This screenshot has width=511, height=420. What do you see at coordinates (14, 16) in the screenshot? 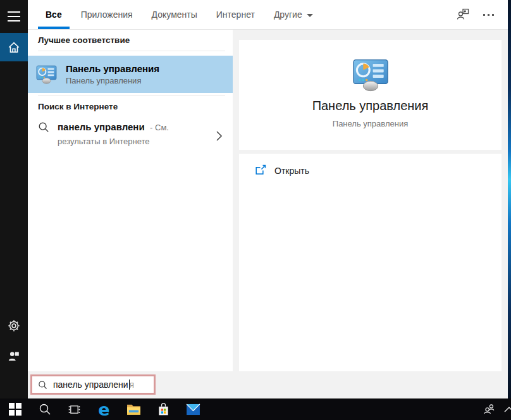
I see `hamburger-icon` at bounding box center [14, 16].